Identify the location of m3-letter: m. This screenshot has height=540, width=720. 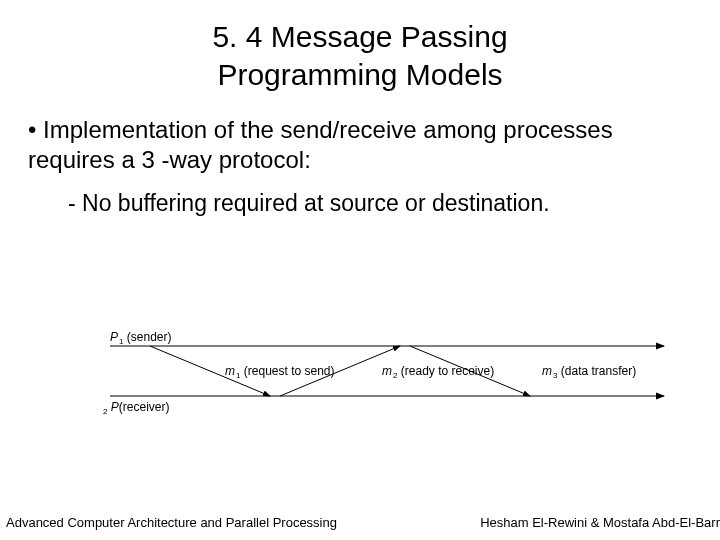
(547, 371).